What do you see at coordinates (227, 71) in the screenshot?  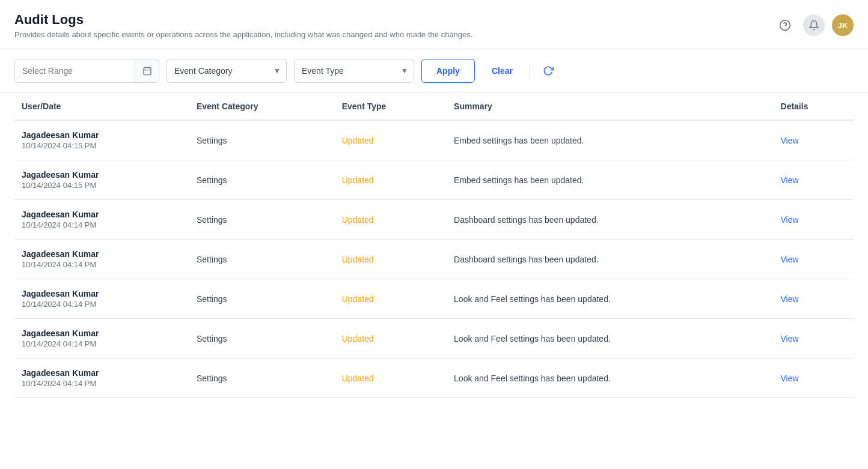 I see `event-category-wrapper: Event Category ▼` at bounding box center [227, 71].